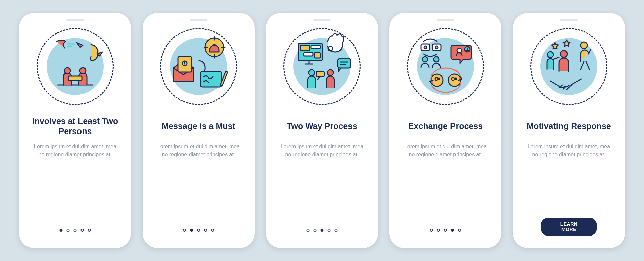 This screenshot has height=261, width=644. I want to click on motivating-response-icon, so click(569, 66).